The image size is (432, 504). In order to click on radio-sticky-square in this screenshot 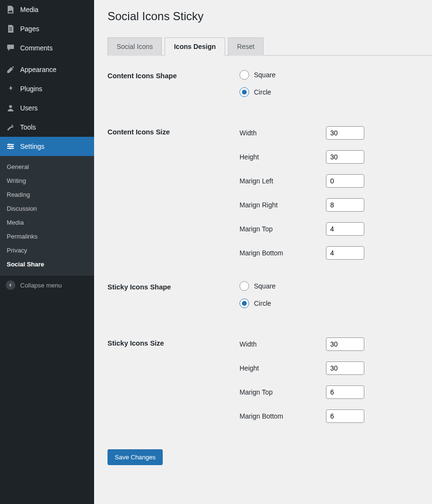, I will do `click(244, 286)`.